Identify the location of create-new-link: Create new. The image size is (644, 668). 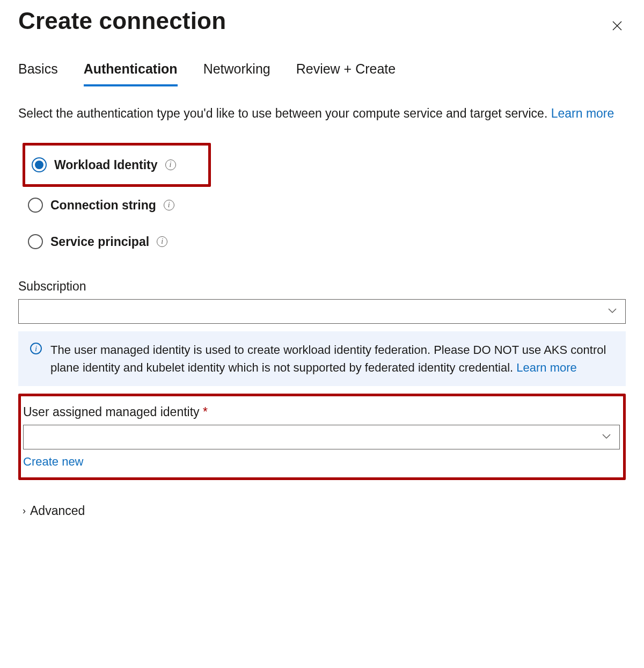
(321, 462).